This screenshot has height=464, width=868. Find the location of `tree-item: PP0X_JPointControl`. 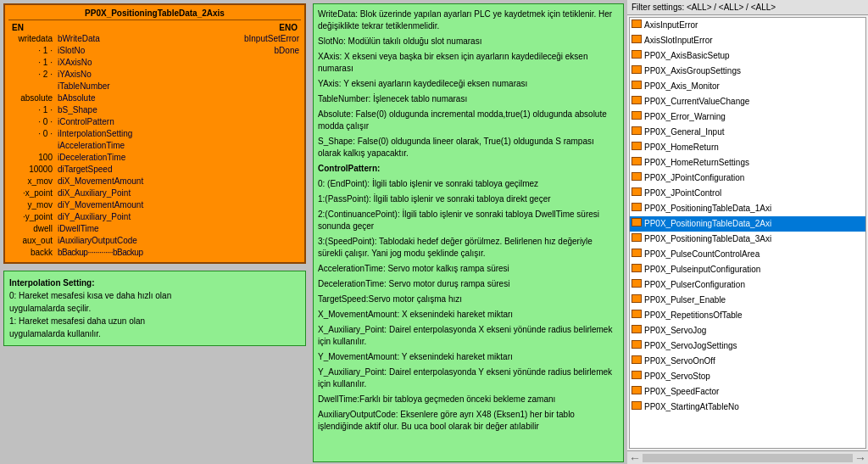

tree-item: PP0X_JPointControl is located at coordinates (748, 193).